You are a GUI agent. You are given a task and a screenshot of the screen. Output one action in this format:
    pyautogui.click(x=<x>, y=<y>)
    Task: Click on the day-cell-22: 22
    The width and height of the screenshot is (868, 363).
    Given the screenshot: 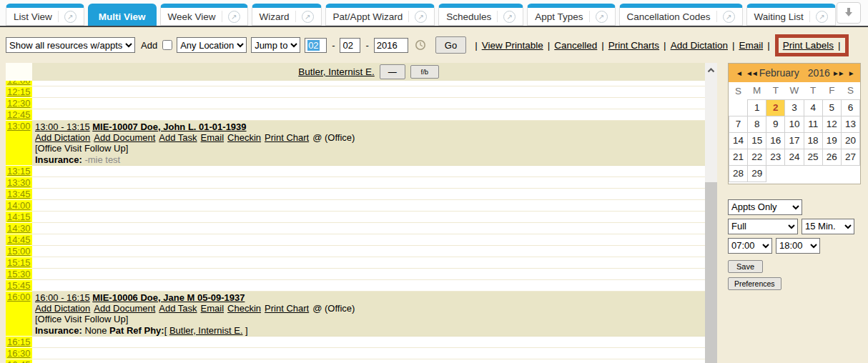 What is the action you would take?
    pyautogui.click(x=757, y=157)
    